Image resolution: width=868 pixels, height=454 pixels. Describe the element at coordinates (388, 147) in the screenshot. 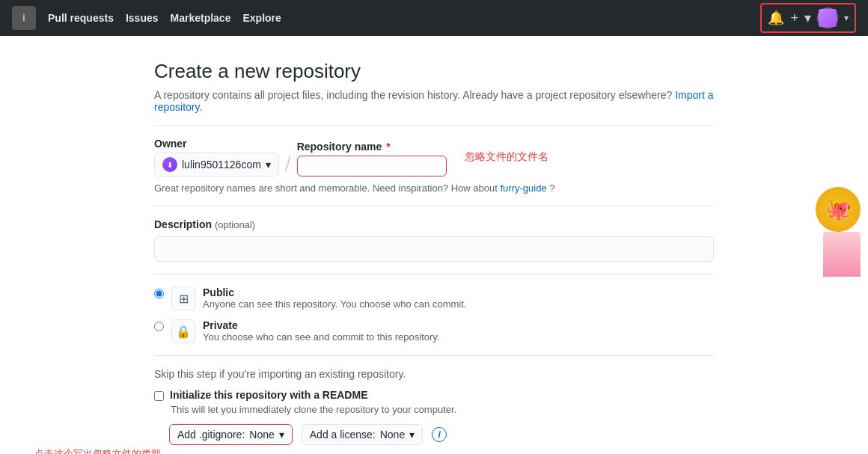

I see `required-indicator: *` at that location.